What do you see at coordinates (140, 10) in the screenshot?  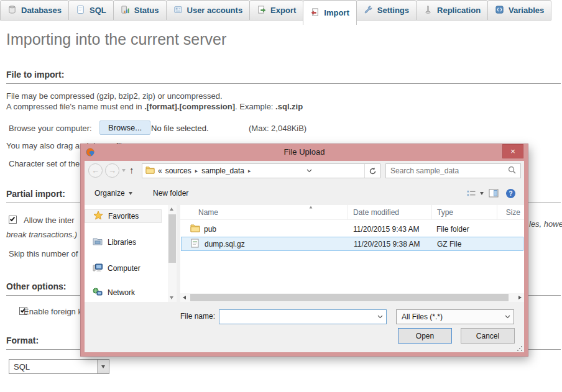 I see `tab-status: Status` at bounding box center [140, 10].